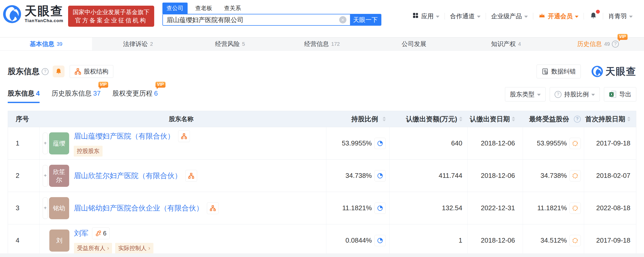  I want to click on tab-intellectual-property: 知识产权 4, so click(506, 44).